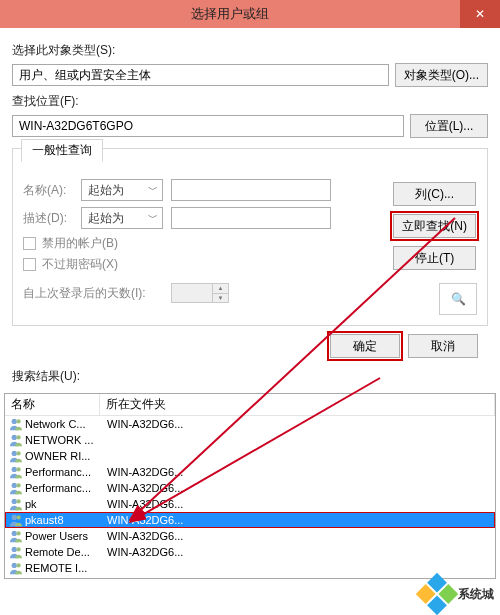 The height and width of the screenshot is (615, 500). I want to click on table-row: REMOTE I..., so click(250, 568).